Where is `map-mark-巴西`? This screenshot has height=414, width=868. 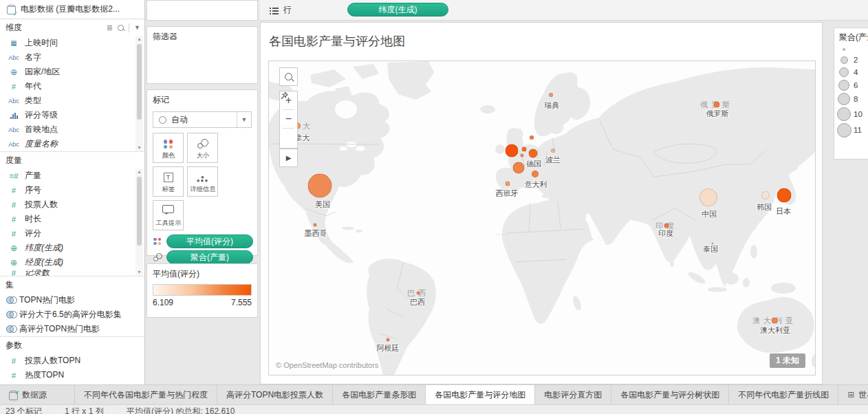
map-mark-巴西 is located at coordinates (418, 293).